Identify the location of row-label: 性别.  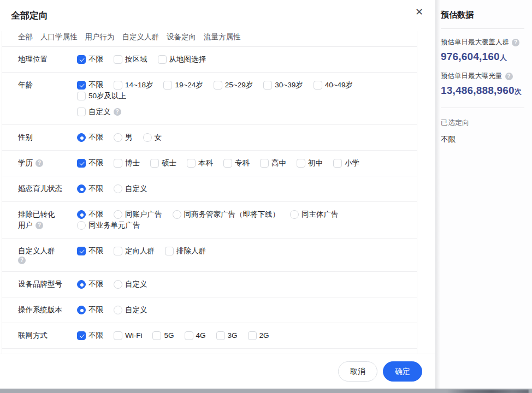
(48, 138).